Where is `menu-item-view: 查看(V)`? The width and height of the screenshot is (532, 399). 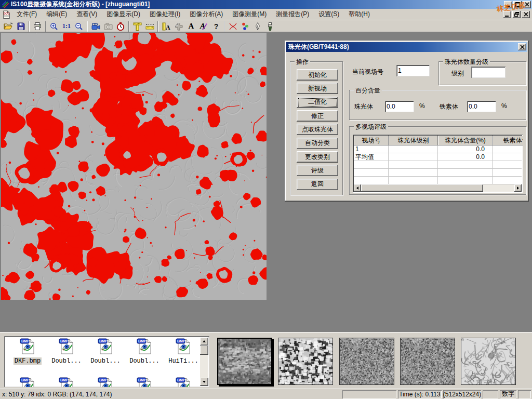
menu-item-view: 查看(V) is located at coordinates (87, 15).